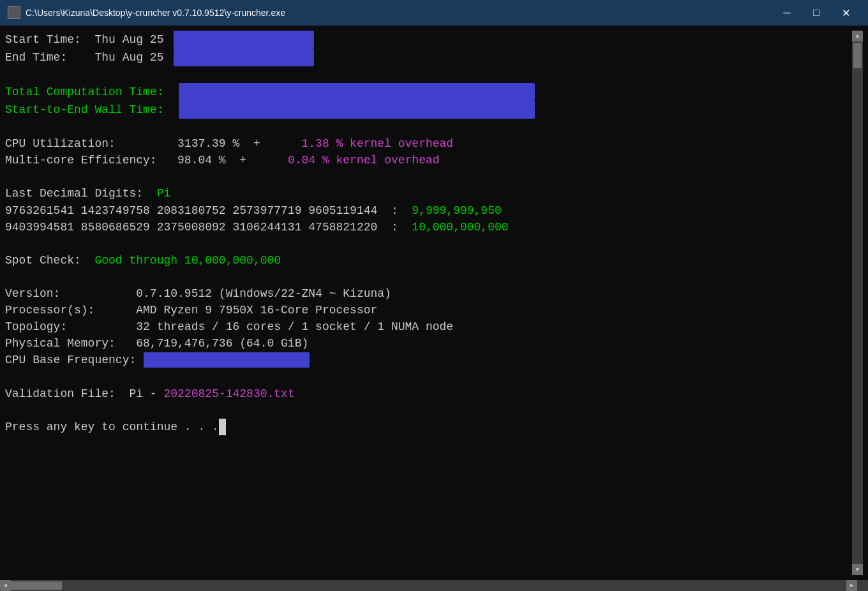 The width and height of the screenshot is (868, 591). What do you see at coordinates (378, 144) in the screenshot?
I see `cpu-util-kernel: 1.38 % kernel overhead` at bounding box center [378, 144].